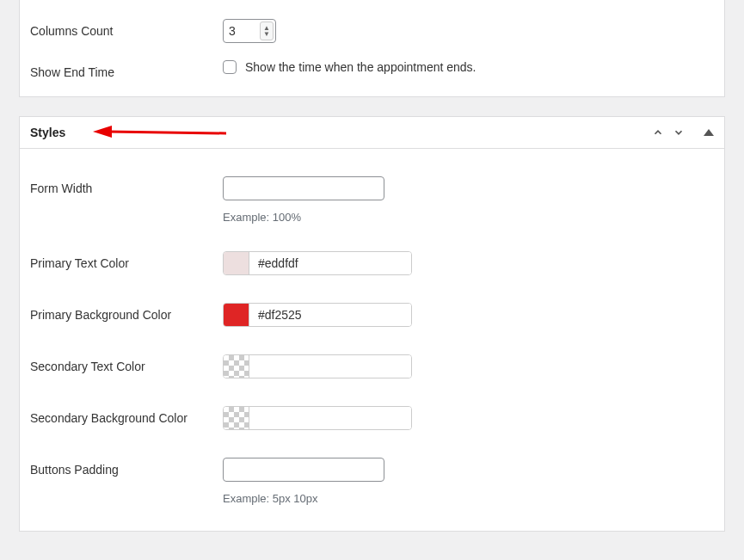 This screenshot has height=560, width=744. What do you see at coordinates (372, 422) in the screenshot?
I see `secondary-bg-color-row: Secondary Background Color` at bounding box center [372, 422].